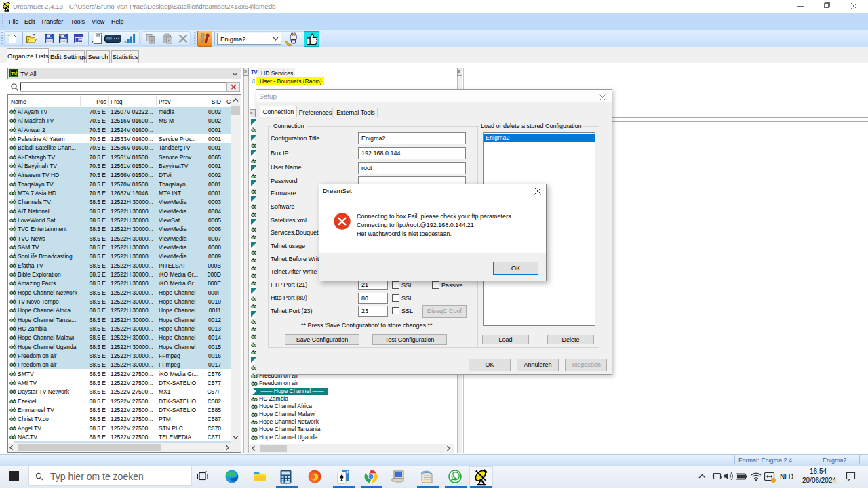 Image resolution: width=868 pixels, height=488 pixels. Describe the element at coordinates (14, 73) in the screenshot. I see `svg-text: TV` at that location.